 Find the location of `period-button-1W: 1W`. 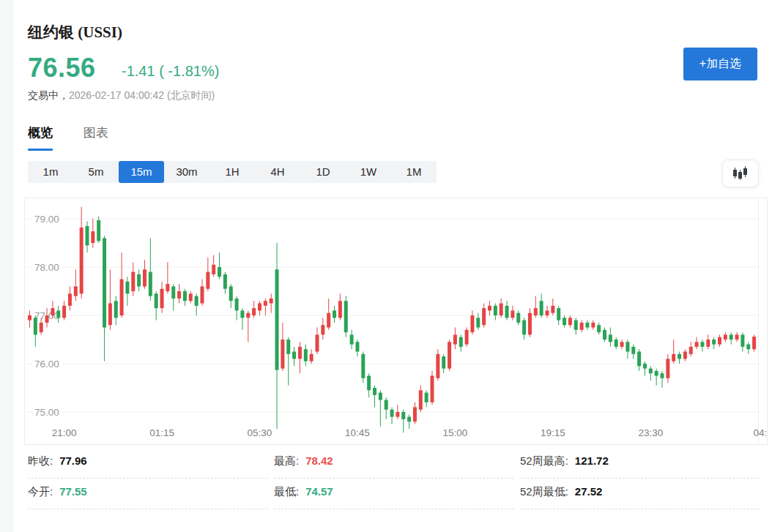

period-button-1W: 1W is located at coordinates (368, 172).